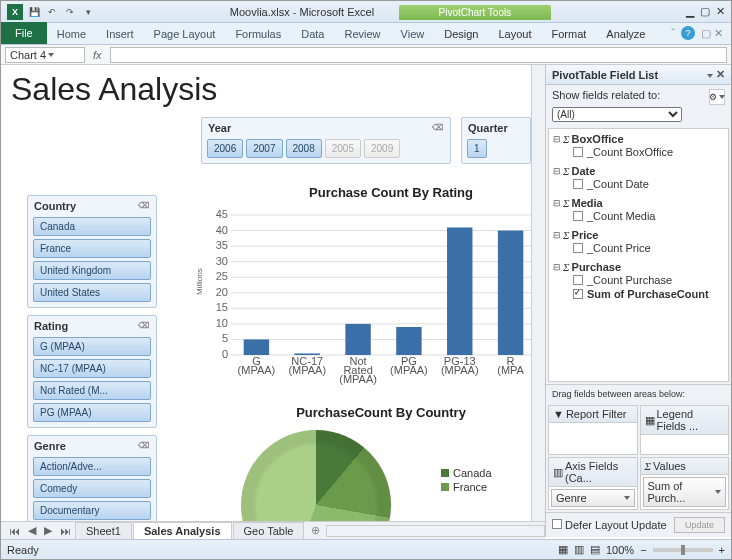 The width and height of the screenshot is (732, 560). I want to click on slicer-item: Documentary, so click(92, 510).